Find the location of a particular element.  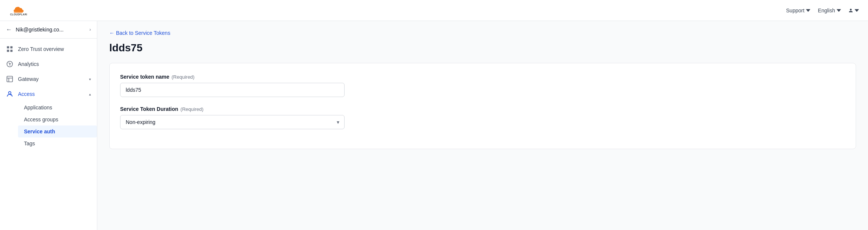

language-chevron-icon is located at coordinates (839, 10).